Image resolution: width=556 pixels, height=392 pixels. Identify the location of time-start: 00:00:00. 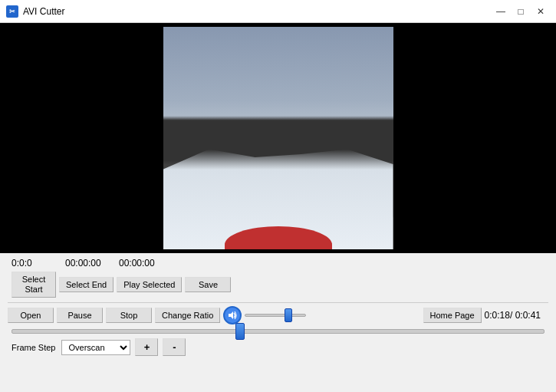
(88, 263).